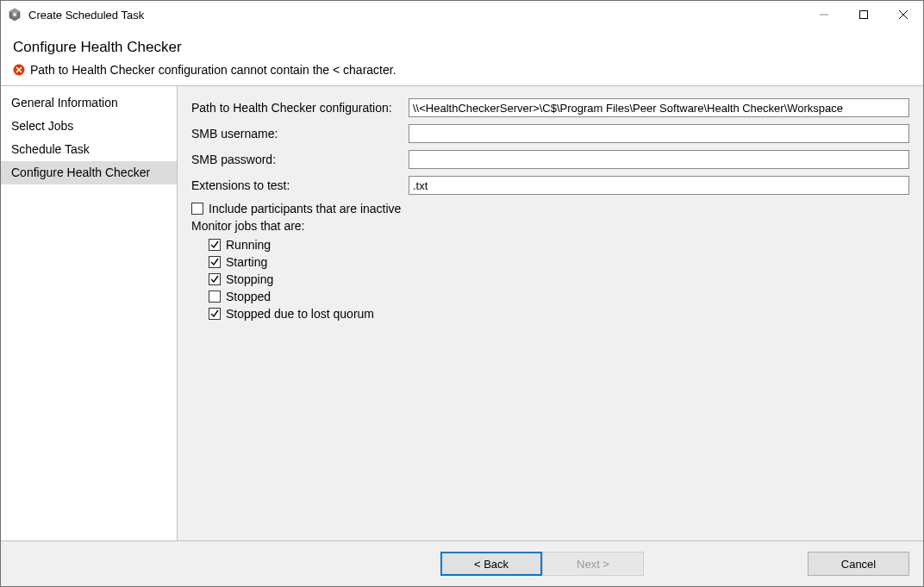 The width and height of the screenshot is (924, 587). I want to click on state-stopped-quorum-checkbox, so click(215, 314).